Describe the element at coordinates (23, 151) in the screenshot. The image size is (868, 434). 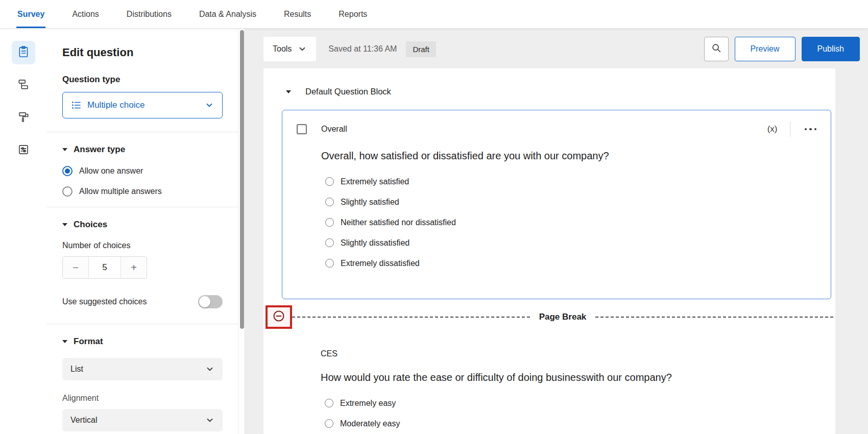
I see `survey-options-icon` at that location.